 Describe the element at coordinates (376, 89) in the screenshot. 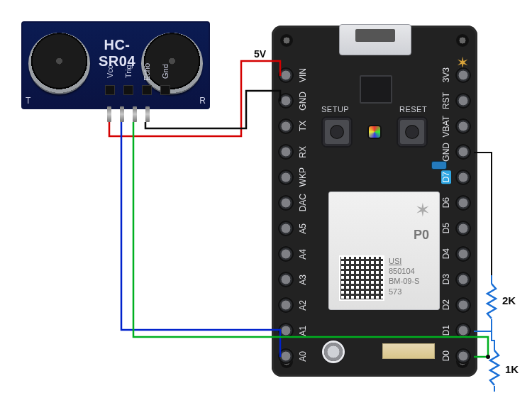

I see `voltage-regulator-icon` at that location.